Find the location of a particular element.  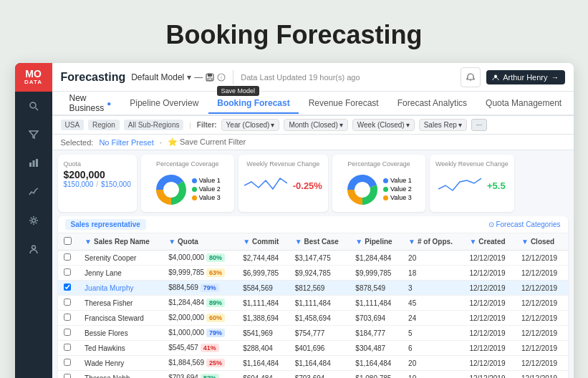

cell-name: Wade Henry is located at coordinates (120, 364).